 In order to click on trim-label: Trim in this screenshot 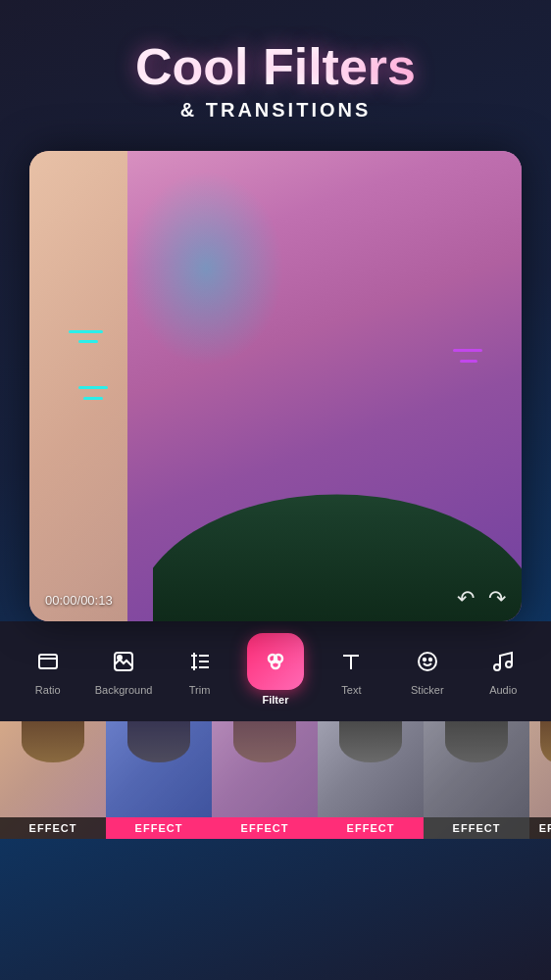, I will do `click(200, 690)`.